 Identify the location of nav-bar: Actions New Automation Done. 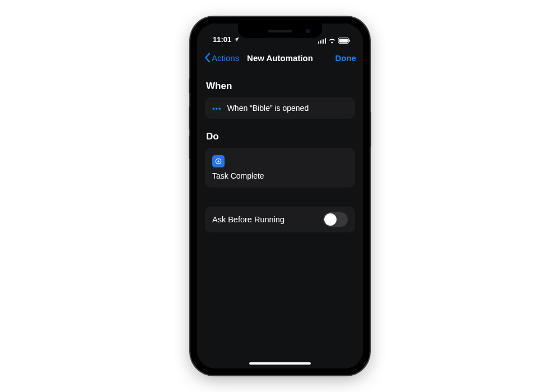
(280, 58).